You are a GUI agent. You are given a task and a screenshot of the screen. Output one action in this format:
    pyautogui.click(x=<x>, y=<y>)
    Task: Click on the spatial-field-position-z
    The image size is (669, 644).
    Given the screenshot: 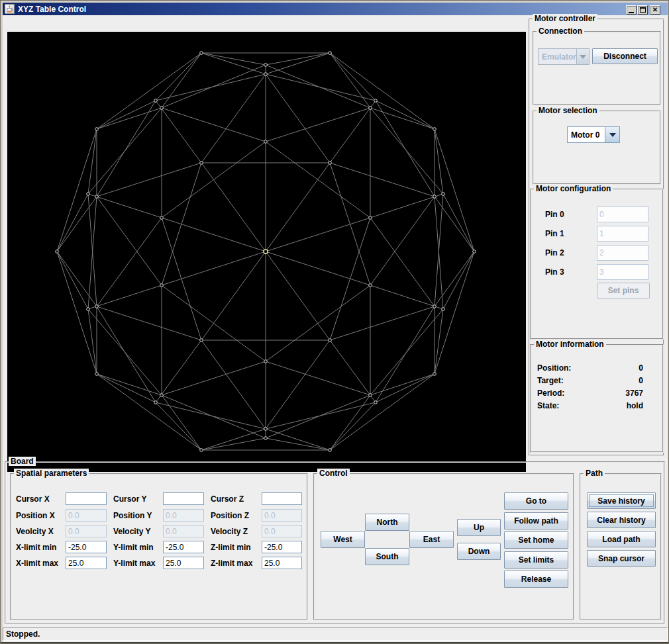 What is the action you would take?
    pyautogui.click(x=282, y=515)
    